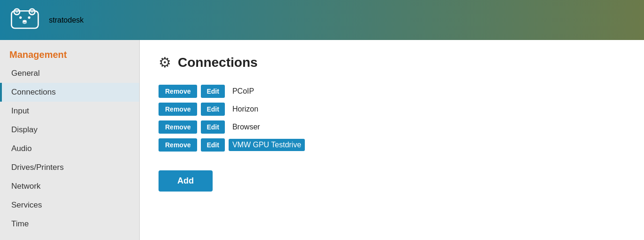  I want to click on connection-name-vmw-gpu: VMW GPU Testdrive, so click(267, 145).